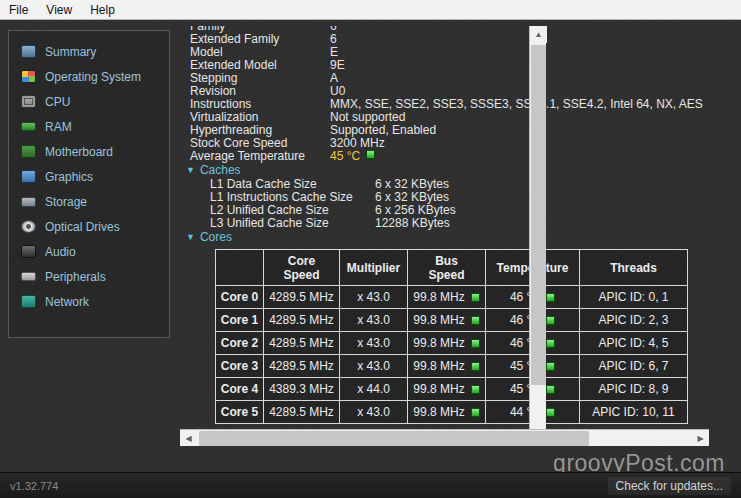 The image size is (741, 498). Describe the element at coordinates (89, 176) in the screenshot. I see `sidebar-item-graphics: Graphics` at that location.